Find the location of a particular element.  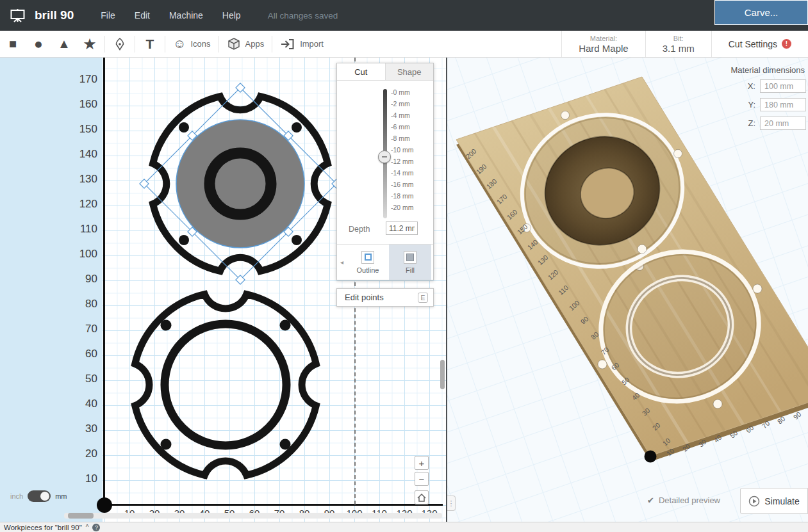

unit-toggle: inch mm is located at coordinates (38, 496).